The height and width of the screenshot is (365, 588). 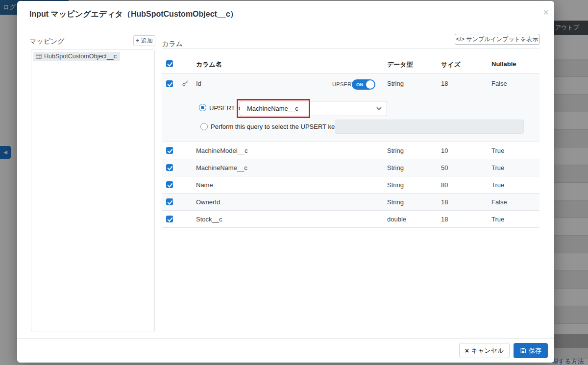 What do you see at coordinates (364, 84) in the screenshot?
I see `upsert-toggle: ON` at bounding box center [364, 84].